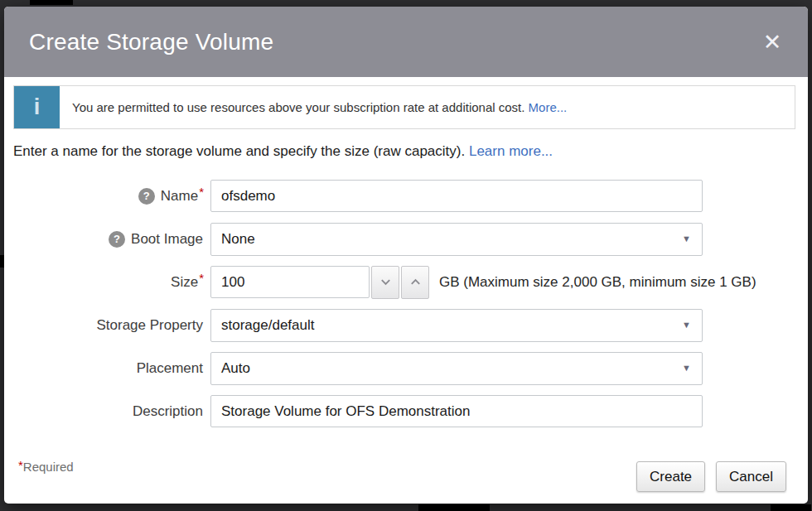 The image size is (812, 511). Describe the element at coordinates (48, 467) in the screenshot. I see `required-text: Required` at that location.